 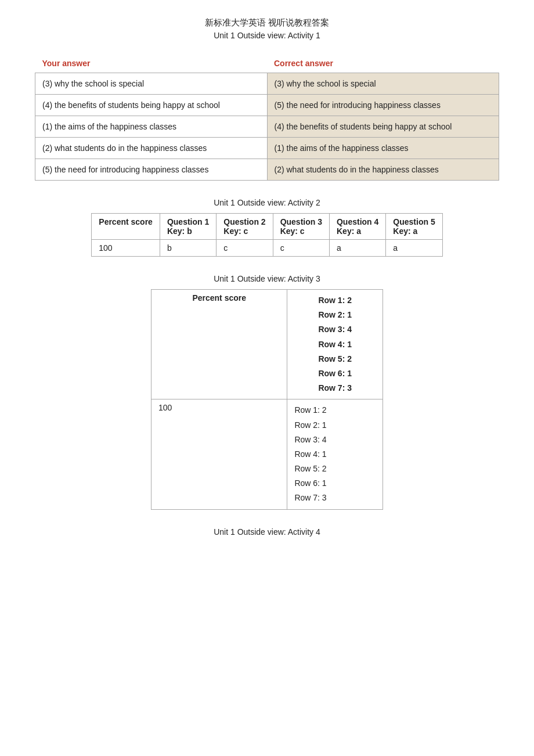 I want to click on activity2-table: Percent scoreQuestion 1Key: bQuestion 2K…, so click(x=267, y=235).